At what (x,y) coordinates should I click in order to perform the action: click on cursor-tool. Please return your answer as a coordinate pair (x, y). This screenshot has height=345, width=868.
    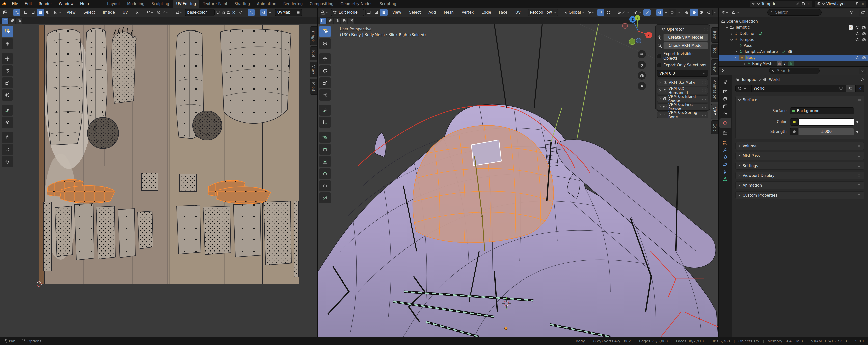
    Looking at the image, I should click on (325, 44).